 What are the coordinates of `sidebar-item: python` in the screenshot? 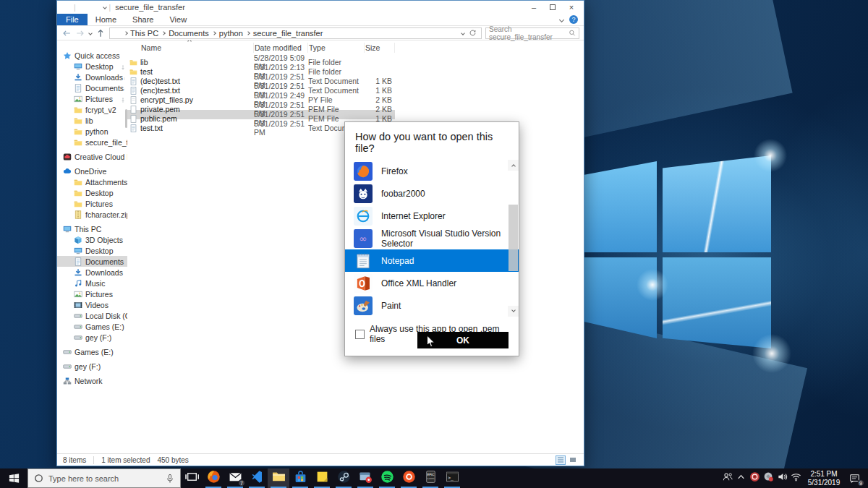 It's located at (93, 132).